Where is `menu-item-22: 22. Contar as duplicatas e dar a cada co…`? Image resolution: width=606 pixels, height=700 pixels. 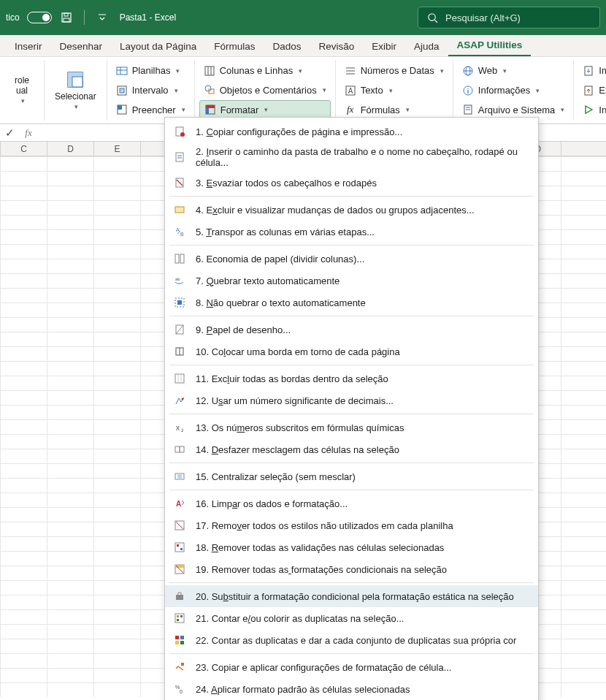 menu-item-22: 22. Contar as duplicatas e dar a cada co… is located at coordinates (352, 640).